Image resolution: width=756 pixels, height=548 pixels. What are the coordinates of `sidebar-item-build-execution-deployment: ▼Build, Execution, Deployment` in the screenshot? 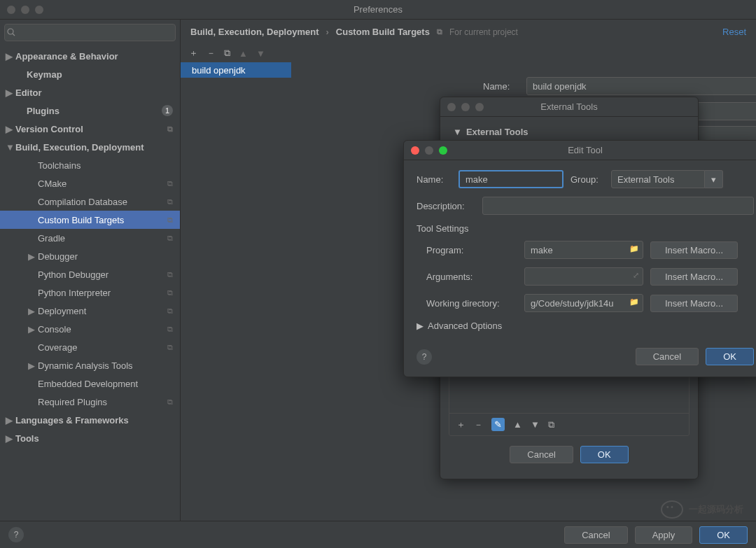 It's located at (90, 147).